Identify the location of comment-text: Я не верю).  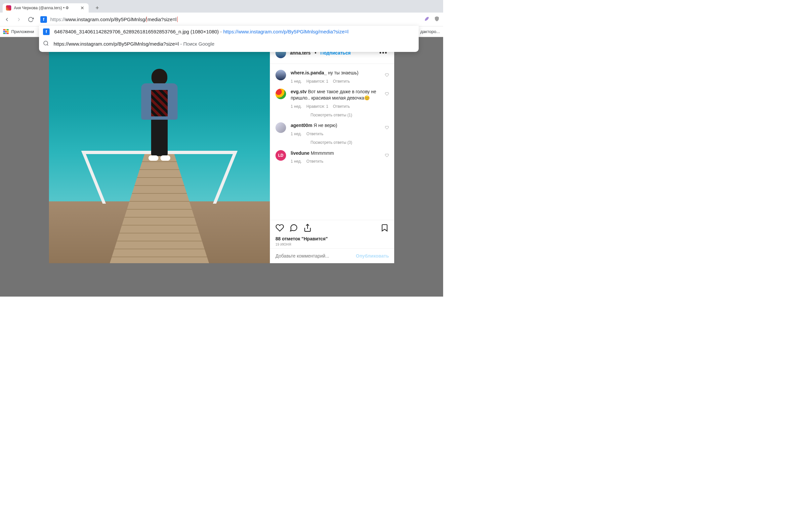
(325, 126).